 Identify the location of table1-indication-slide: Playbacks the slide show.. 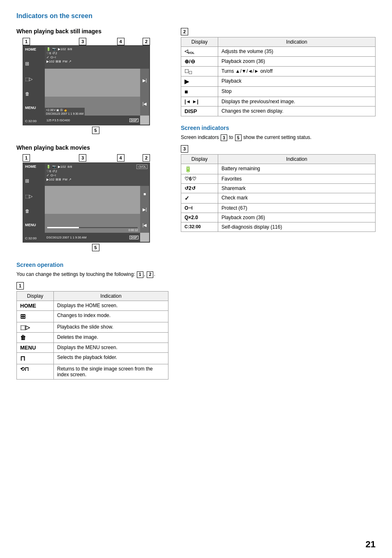
(111, 327).